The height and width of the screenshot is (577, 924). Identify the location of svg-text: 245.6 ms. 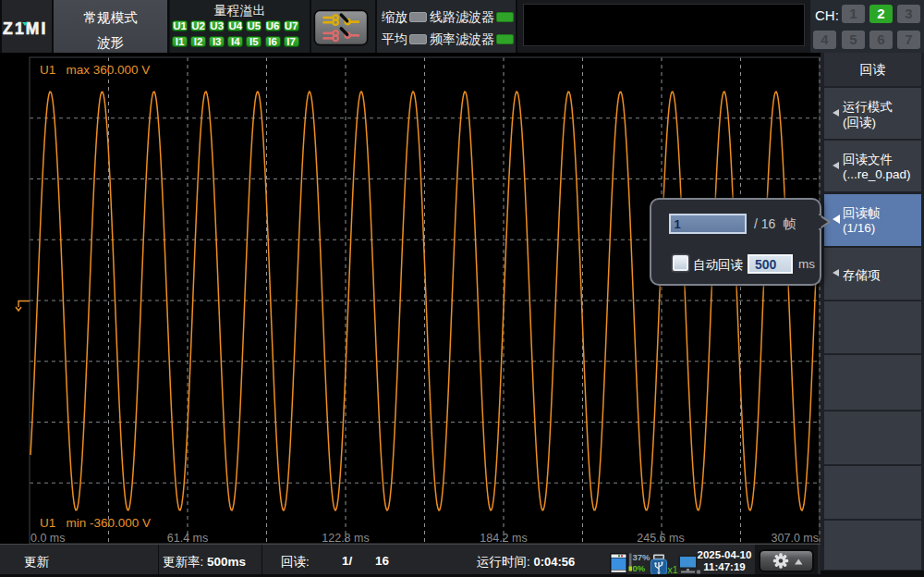
(660, 538).